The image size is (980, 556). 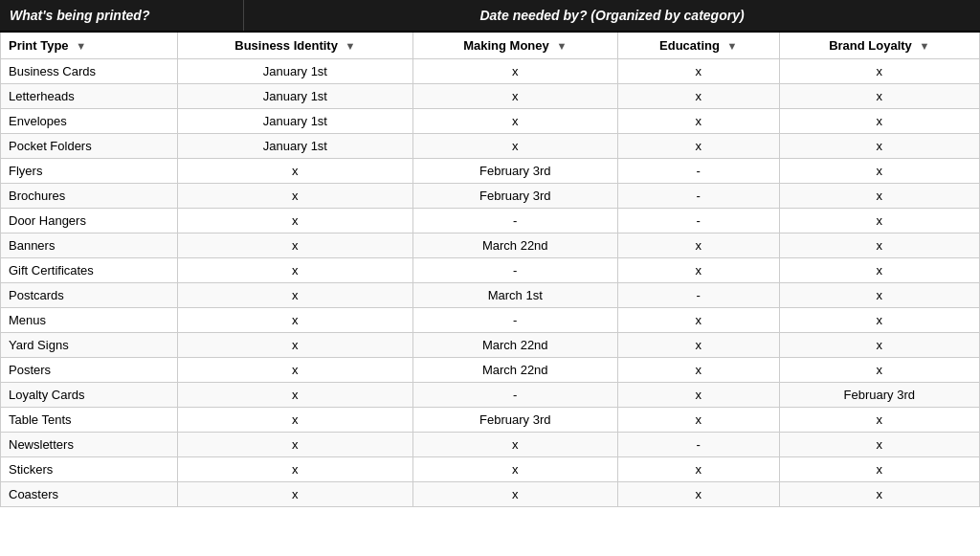 What do you see at coordinates (90, 495) in the screenshot?
I see `cell-print_type-17: Coasters` at bounding box center [90, 495].